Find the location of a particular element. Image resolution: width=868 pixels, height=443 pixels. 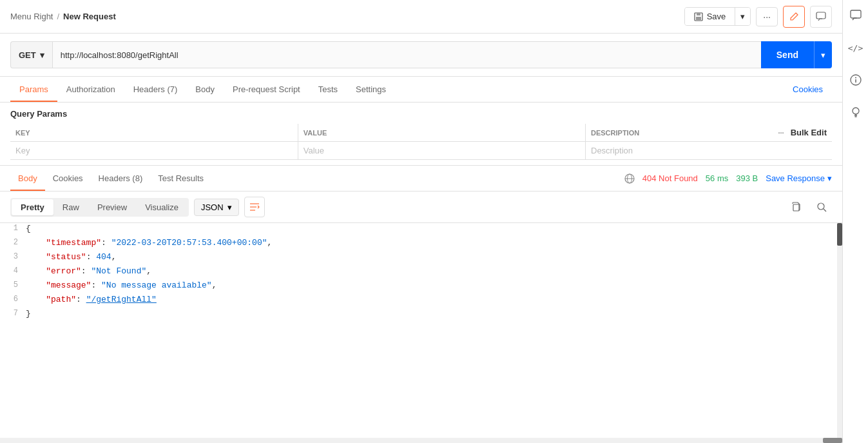

json-line-7: 7 } is located at coordinates (421, 315).